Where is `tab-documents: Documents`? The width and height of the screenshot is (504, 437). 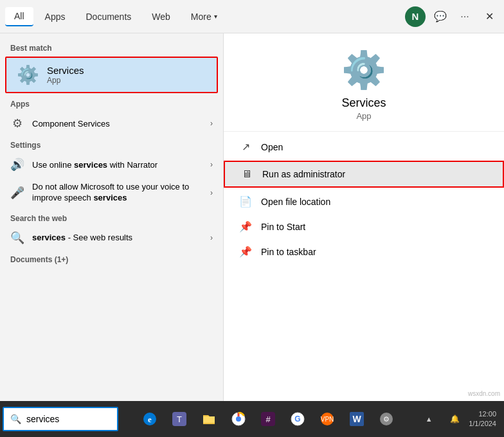
tab-documents: Documents is located at coordinates (108, 17).